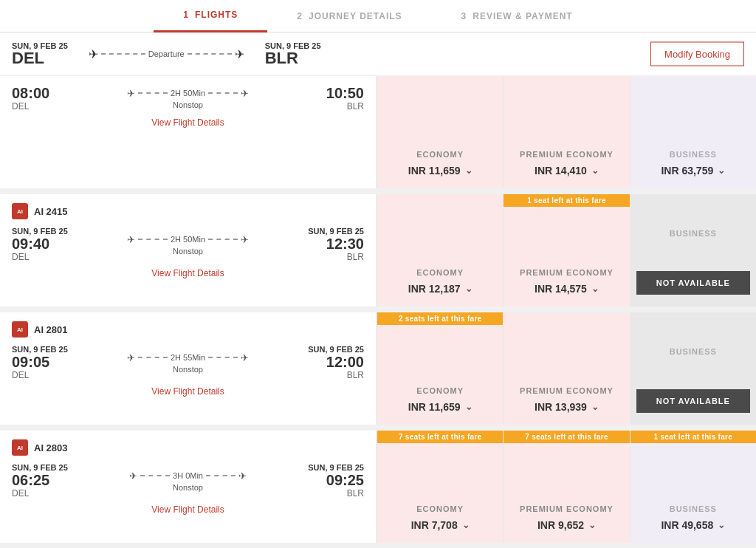  What do you see at coordinates (440, 319) in the screenshot?
I see `fare-badge-2-0: 2 seats left at this fare` at bounding box center [440, 319].